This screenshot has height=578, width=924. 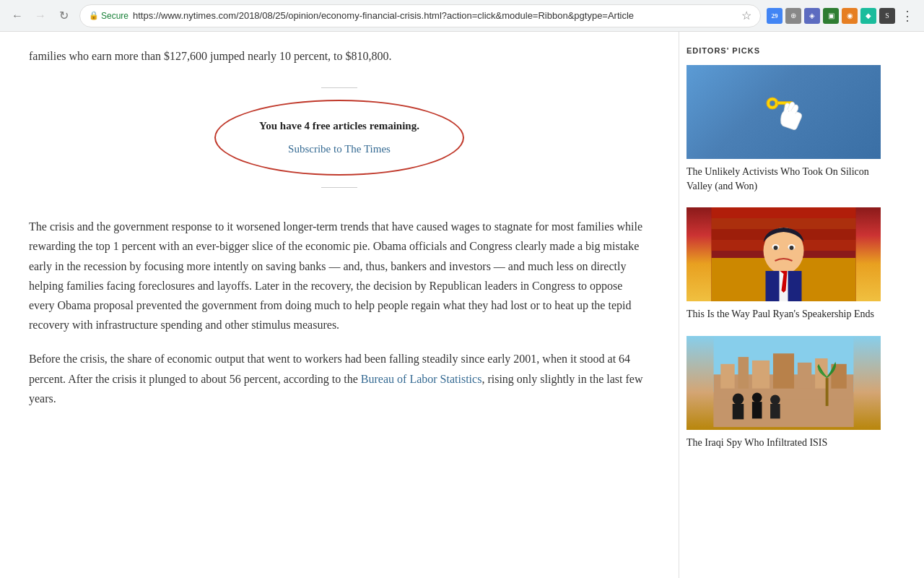 I want to click on sidebar-item-title-3: The Iraqi Spy Who Infiltrated ISIS, so click(x=784, y=443).